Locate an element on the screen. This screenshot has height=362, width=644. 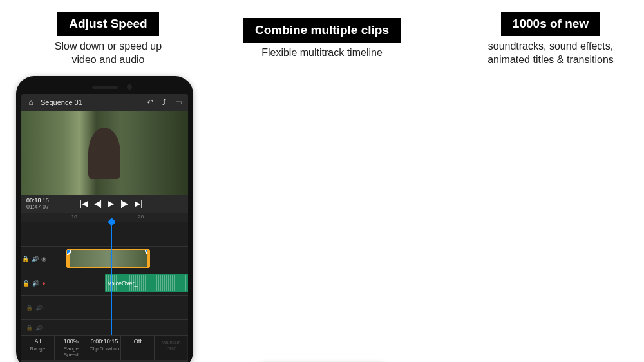
clip-duration-cell: 0:00:10:15Clip Duration is located at coordinates (105, 348).